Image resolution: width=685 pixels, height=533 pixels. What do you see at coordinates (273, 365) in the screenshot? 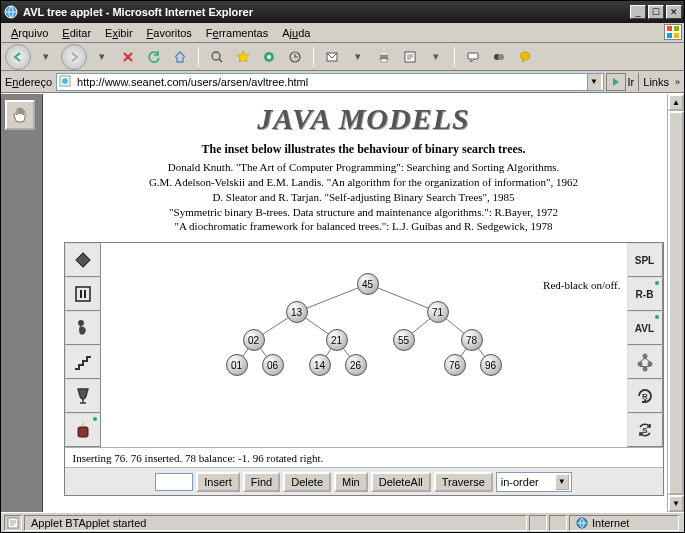
I see `tree-node: 06` at bounding box center [273, 365].